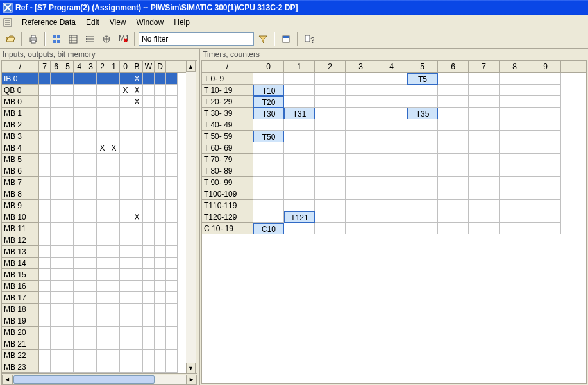 The width and height of the screenshot is (588, 385). What do you see at coordinates (269, 90) in the screenshot?
I see `timer-cell: T10` at bounding box center [269, 90].